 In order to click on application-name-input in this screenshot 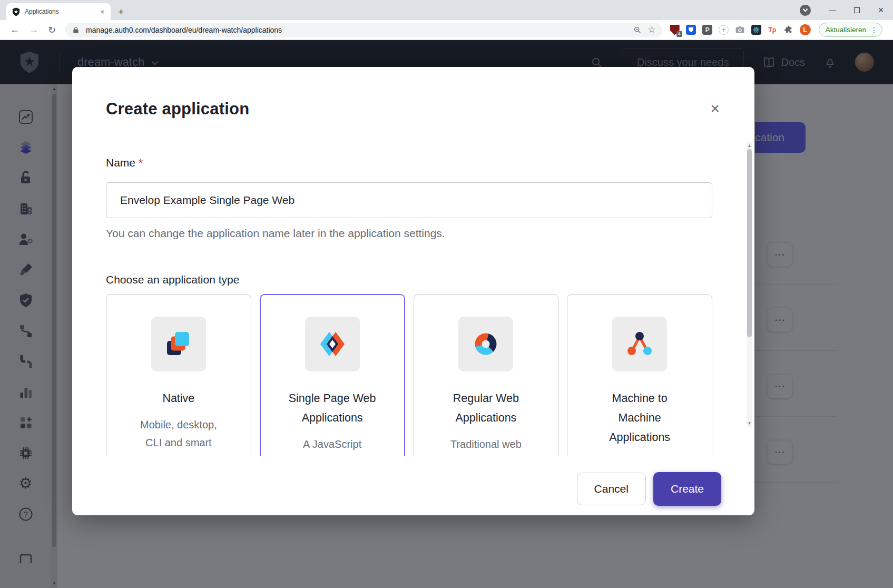, I will do `click(409, 200)`.